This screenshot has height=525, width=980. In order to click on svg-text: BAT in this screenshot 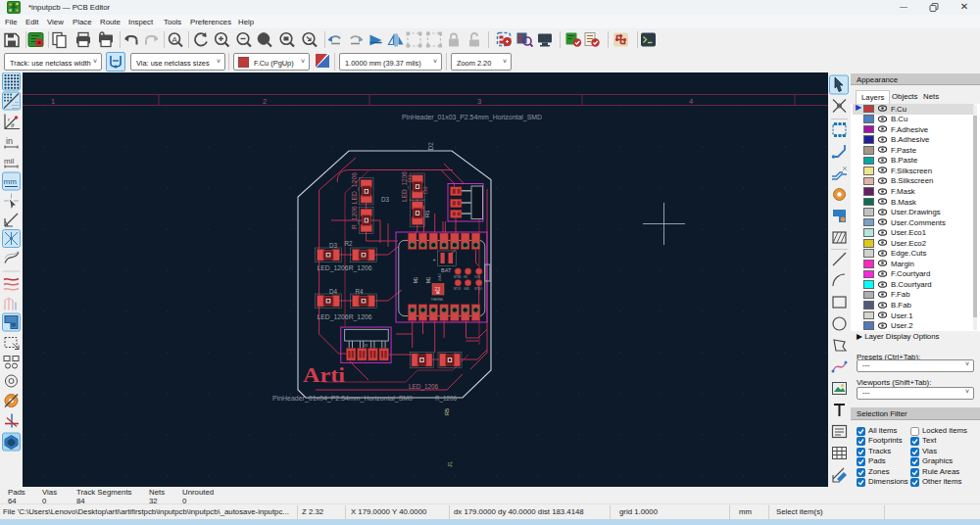, I will do `click(447, 270)`.